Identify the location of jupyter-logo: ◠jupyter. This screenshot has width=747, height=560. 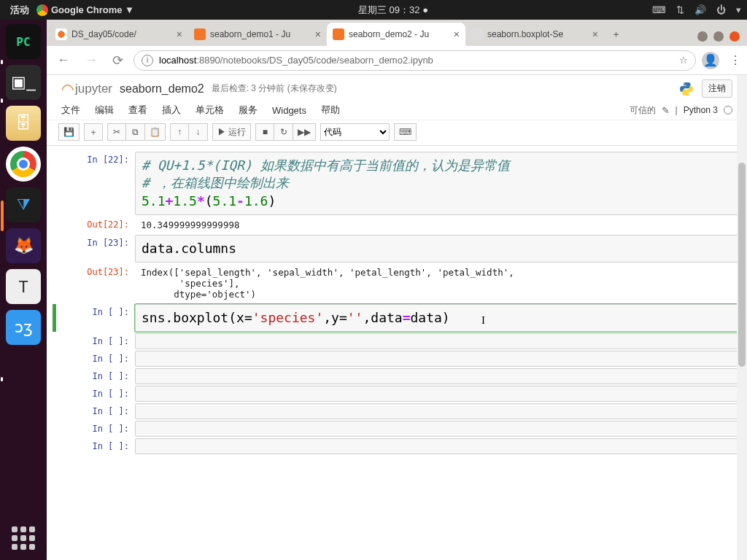
(87, 89).